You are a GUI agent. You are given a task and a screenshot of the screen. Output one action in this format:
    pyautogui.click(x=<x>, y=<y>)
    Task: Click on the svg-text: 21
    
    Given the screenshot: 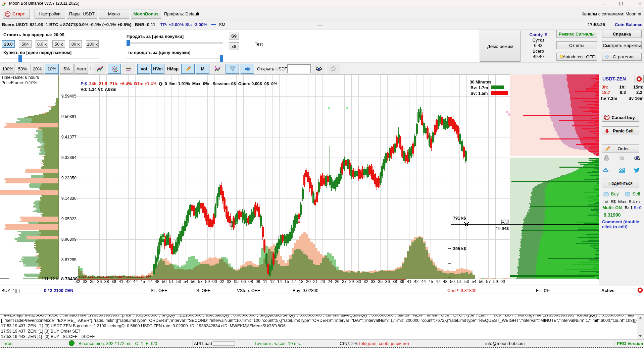 What is the action you would take?
    pyautogui.click(x=315, y=282)
    